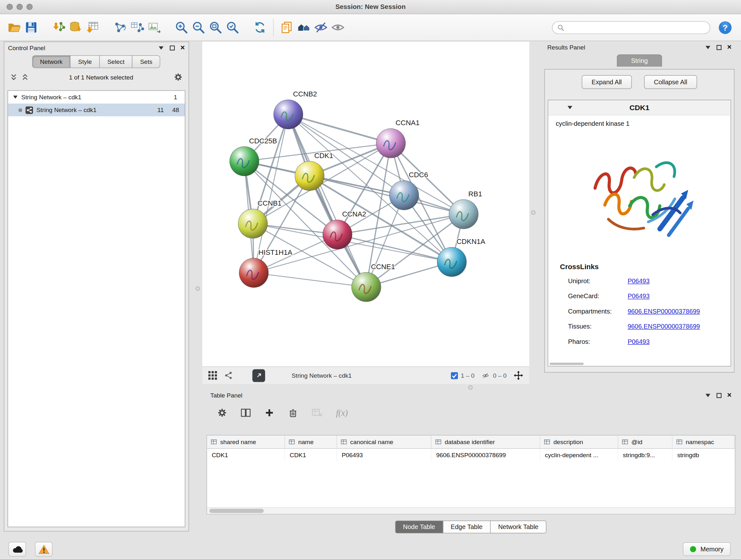 The image size is (741, 560). I want to click on network-node-label: CCNB2, so click(305, 94).